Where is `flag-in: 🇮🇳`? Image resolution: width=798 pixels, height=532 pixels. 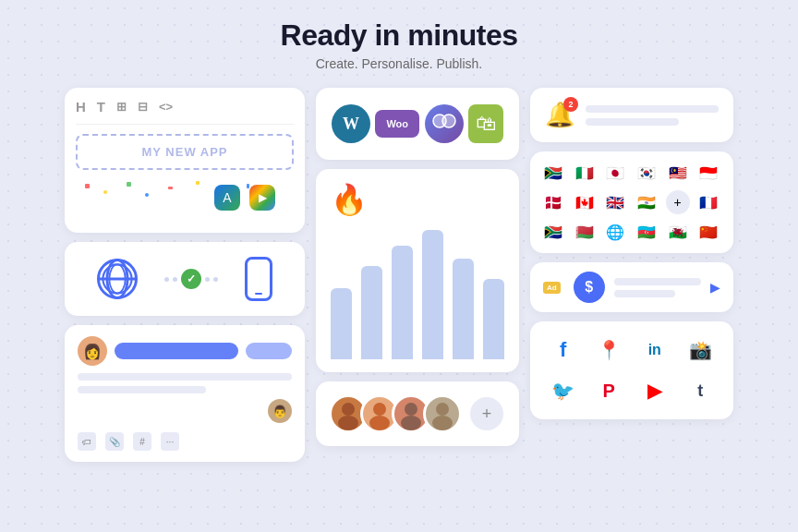
flag-in: 🇮🇳 is located at coordinates (647, 202).